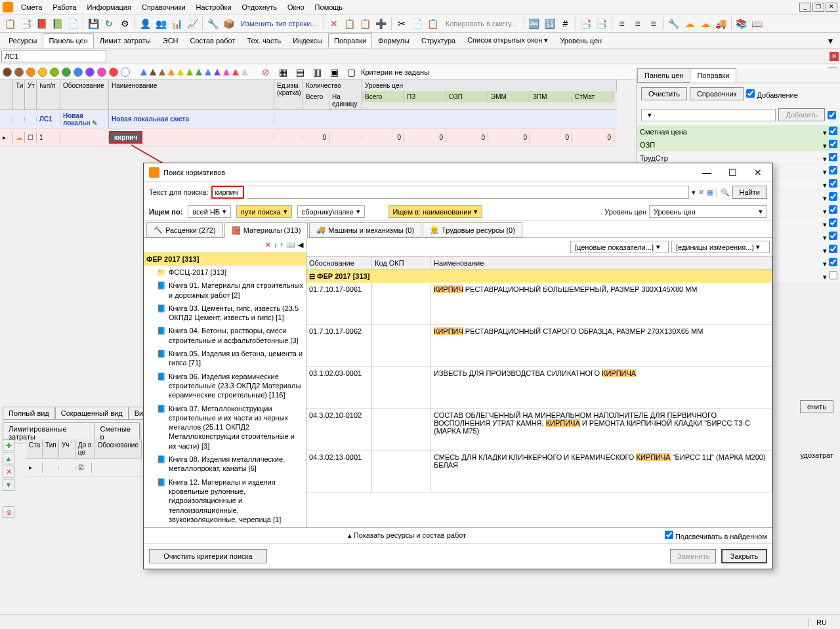  What do you see at coordinates (301, 245) in the screenshot?
I see `tree-collapse-icon: ◀` at bounding box center [301, 245].